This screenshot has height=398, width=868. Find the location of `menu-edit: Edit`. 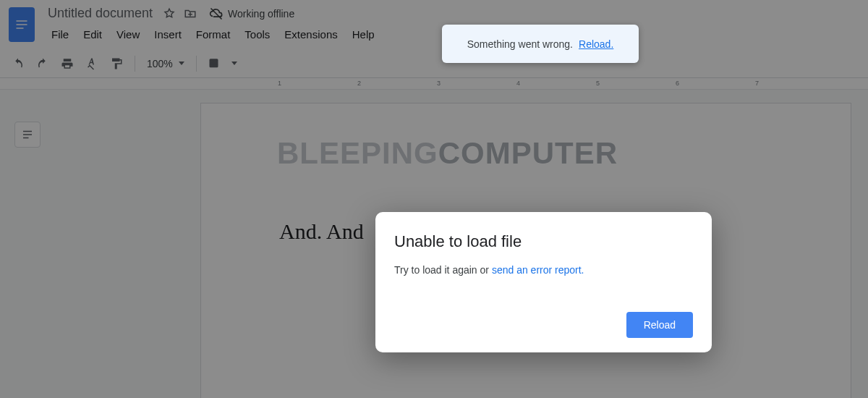

menu-edit: Edit is located at coordinates (93, 35).